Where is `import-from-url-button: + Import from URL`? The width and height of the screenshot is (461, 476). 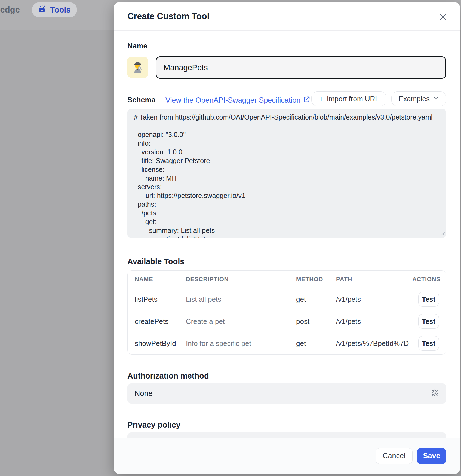 import-from-url-button: + Import from URL is located at coordinates (349, 99).